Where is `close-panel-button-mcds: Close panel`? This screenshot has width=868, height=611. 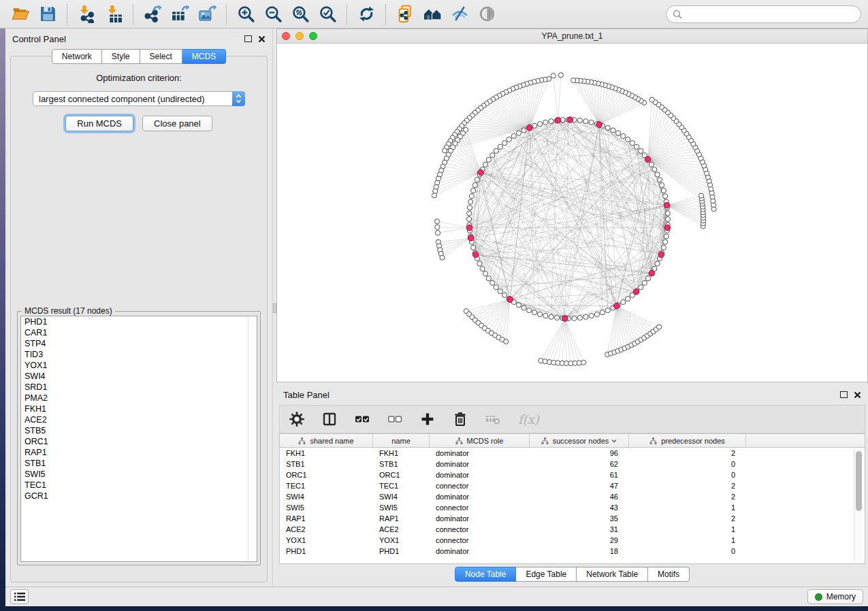
close-panel-button-mcds: Close panel is located at coordinates (177, 124).